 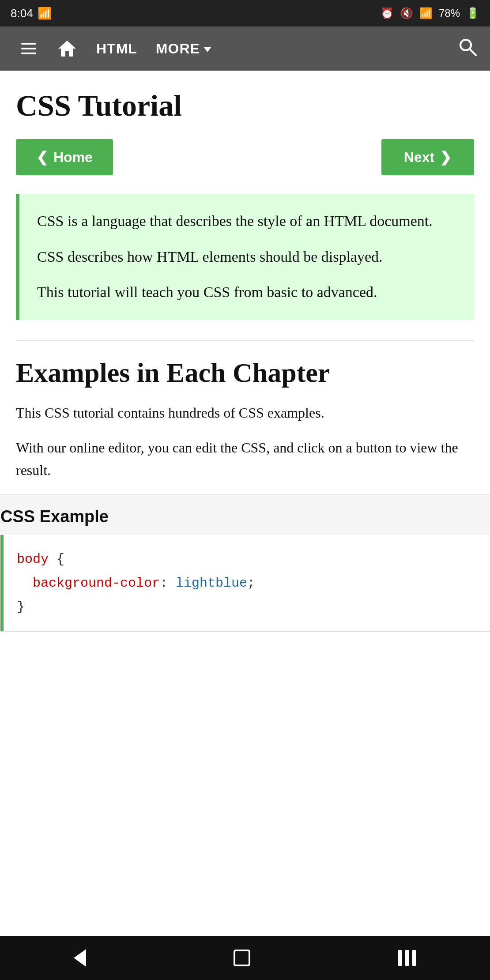 I want to click on examples-heading: Examples in Each Chapter, so click(x=245, y=373).